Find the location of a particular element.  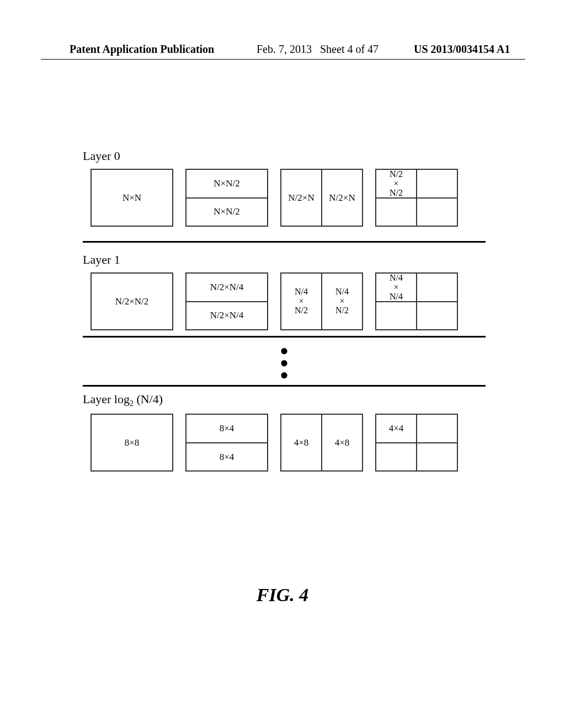

ellipsis-vertical: ●●● is located at coordinates (284, 361).